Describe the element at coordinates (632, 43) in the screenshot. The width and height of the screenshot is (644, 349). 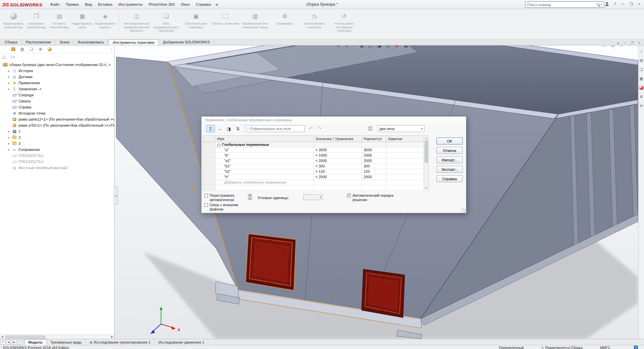
I see `doc-restore-icon: ❐` at that location.